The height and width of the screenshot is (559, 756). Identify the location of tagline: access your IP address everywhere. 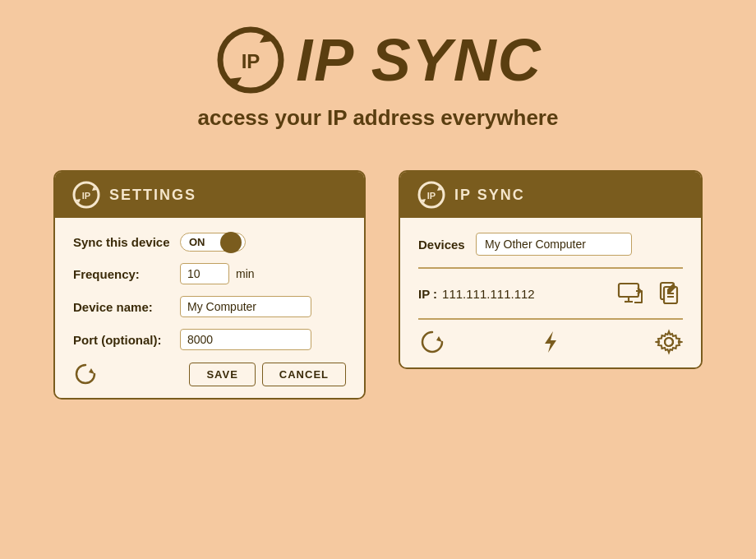
(378, 118).